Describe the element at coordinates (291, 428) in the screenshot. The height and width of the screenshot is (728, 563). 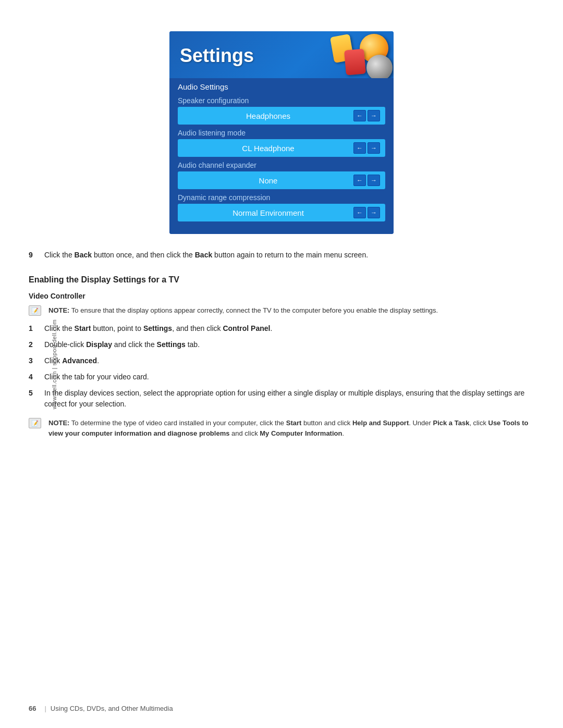
I see `note2-text: NOTE: To determine the type of video car…` at that location.